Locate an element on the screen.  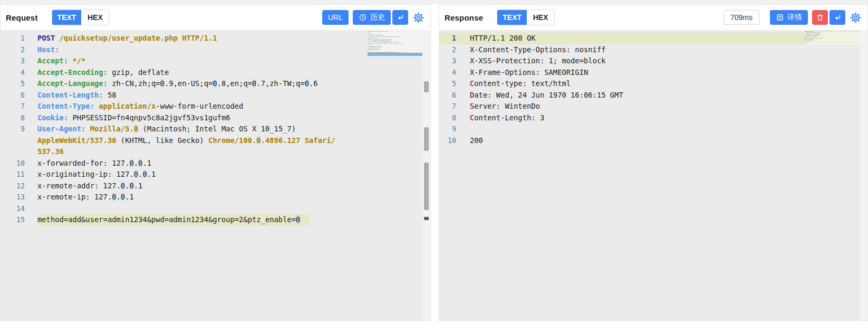
request-settings-button is located at coordinates (418, 17).